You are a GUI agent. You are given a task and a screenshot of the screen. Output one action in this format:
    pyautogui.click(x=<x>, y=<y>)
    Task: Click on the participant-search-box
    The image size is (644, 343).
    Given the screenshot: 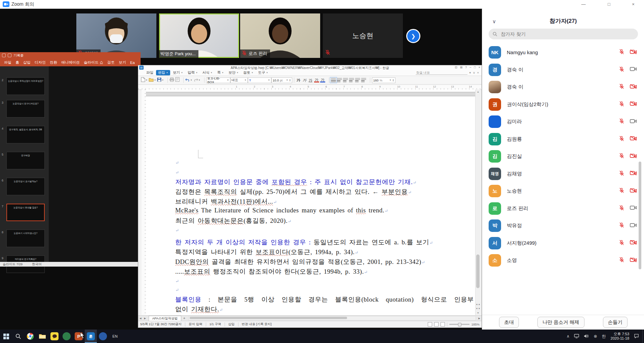 What is the action you would take?
    pyautogui.click(x=563, y=34)
    